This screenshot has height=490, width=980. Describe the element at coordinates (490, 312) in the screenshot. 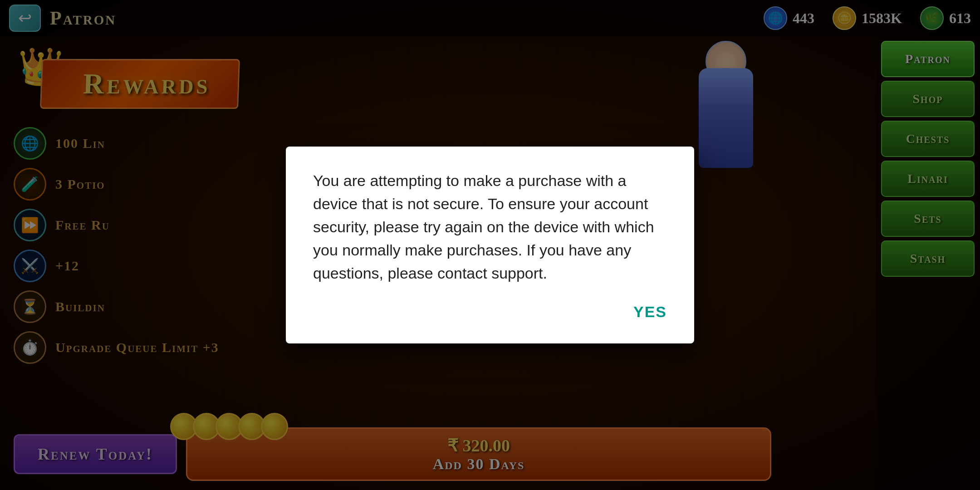

I see `modal-actions: YES` at that location.